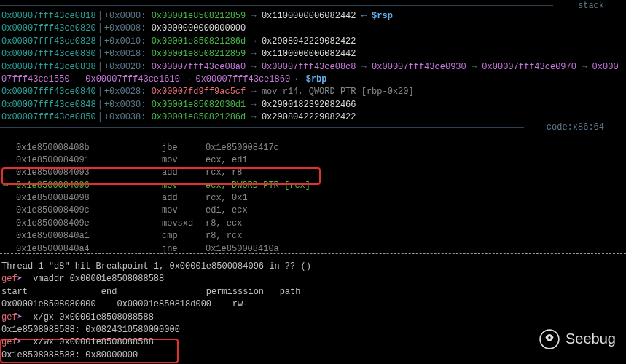 The width and height of the screenshot is (626, 364). I want to click on stack-val: 0x00001e85082030d1, so click(199, 105).